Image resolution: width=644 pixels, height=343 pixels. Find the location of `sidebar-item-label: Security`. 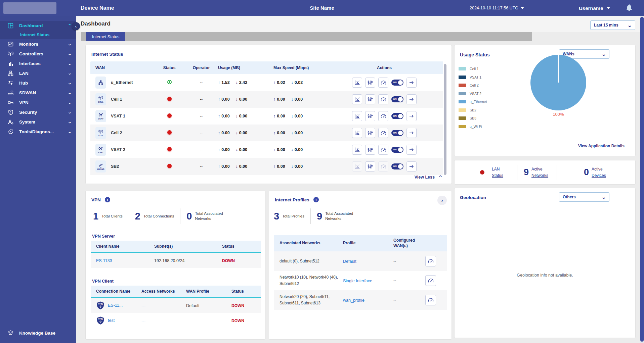

sidebar-item-label: Security is located at coordinates (44, 112).